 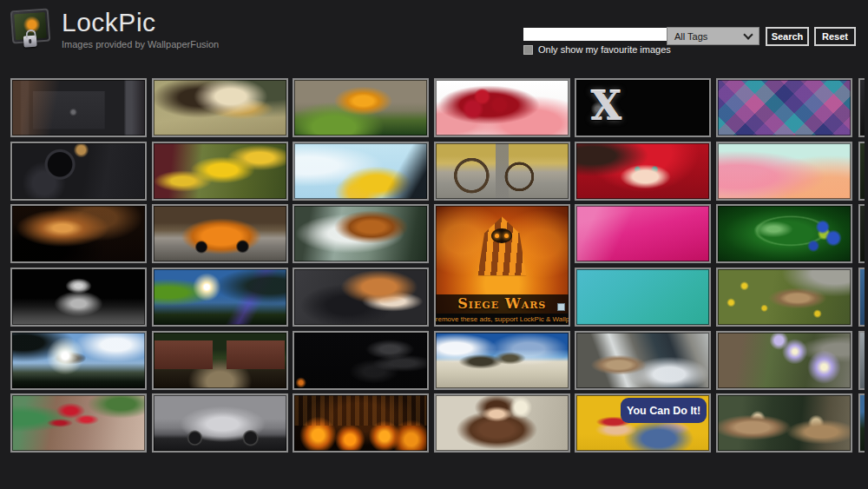 I want to click on ad-caption: remove these ads, support LockPic & Wall…, so click(x=502, y=320).